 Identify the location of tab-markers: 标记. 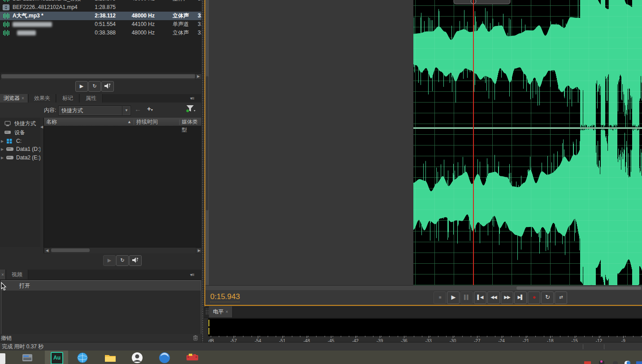
(68, 98).